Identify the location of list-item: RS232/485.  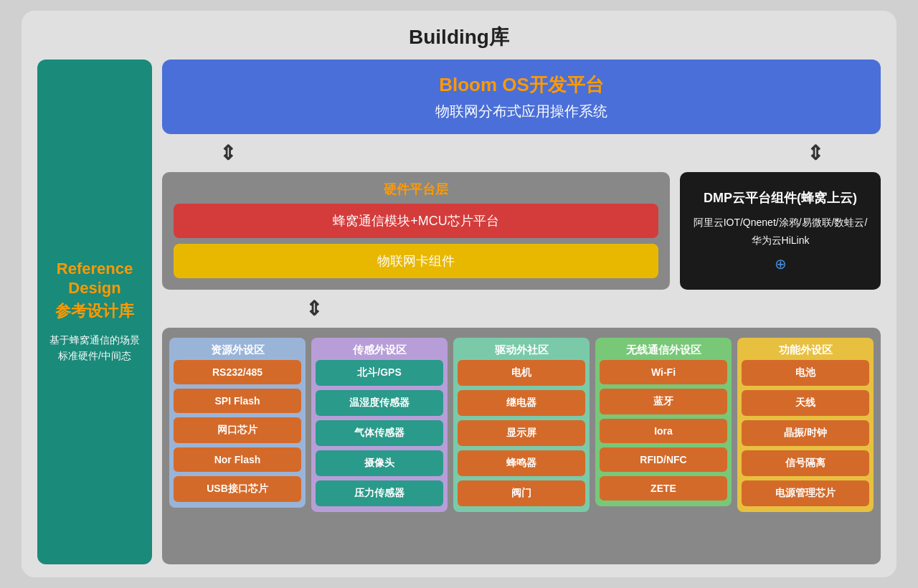
(237, 372).